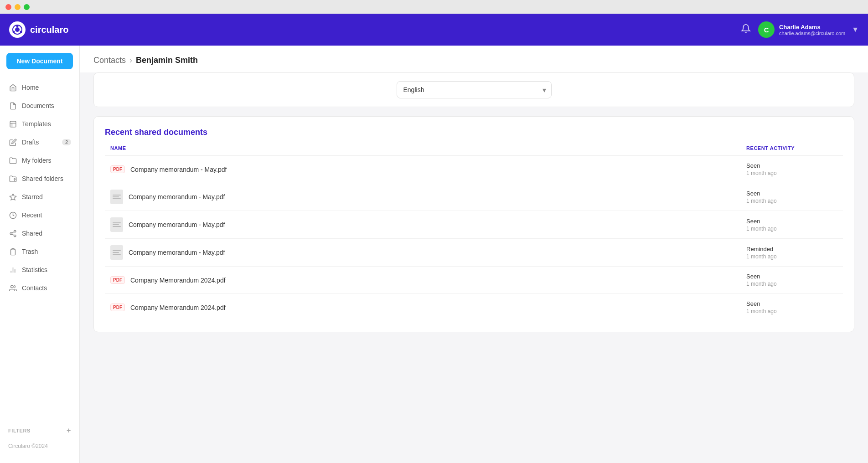 The width and height of the screenshot is (868, 463). What do you see at coordinates (49, 30) in the screenshot?
I see `logo-text: circularo` at bounding box center [49, 30].